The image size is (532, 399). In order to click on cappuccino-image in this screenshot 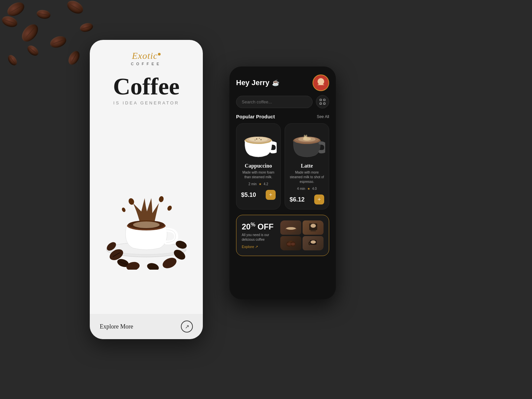, I will do `click(258, 142)`.